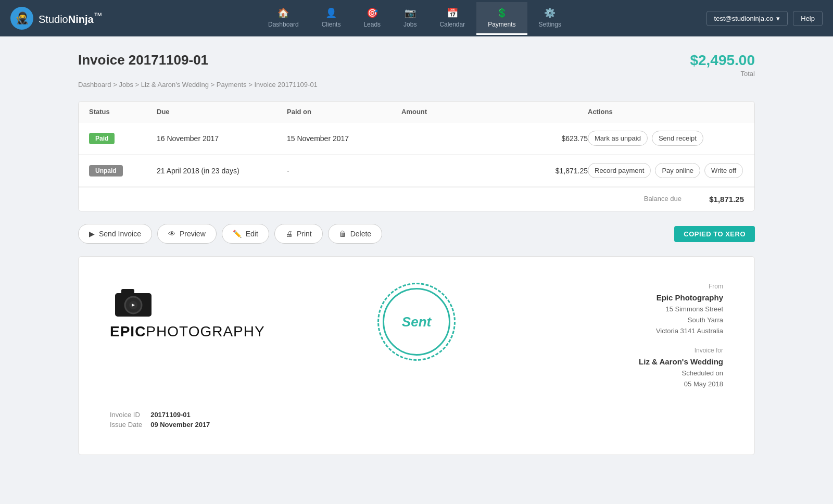 Image resolution: width=833 pixels, height=504 pixels. What do you see at coordinates (187, 332) in the screenshot?
I see `epic-text: EPICPHOTOGRAPHY` at bounding box center [187, 332].